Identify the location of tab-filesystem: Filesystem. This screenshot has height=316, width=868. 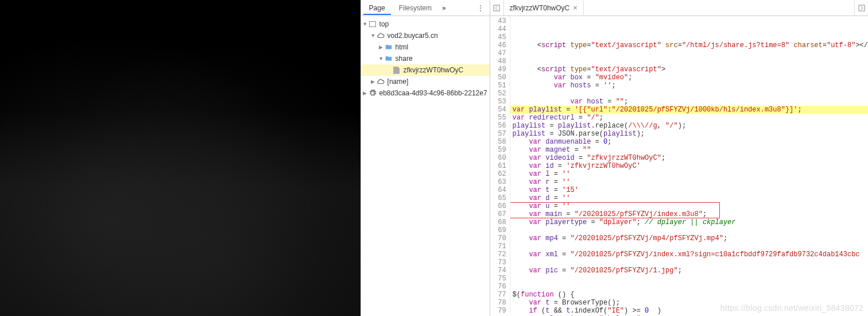
(416, 8).